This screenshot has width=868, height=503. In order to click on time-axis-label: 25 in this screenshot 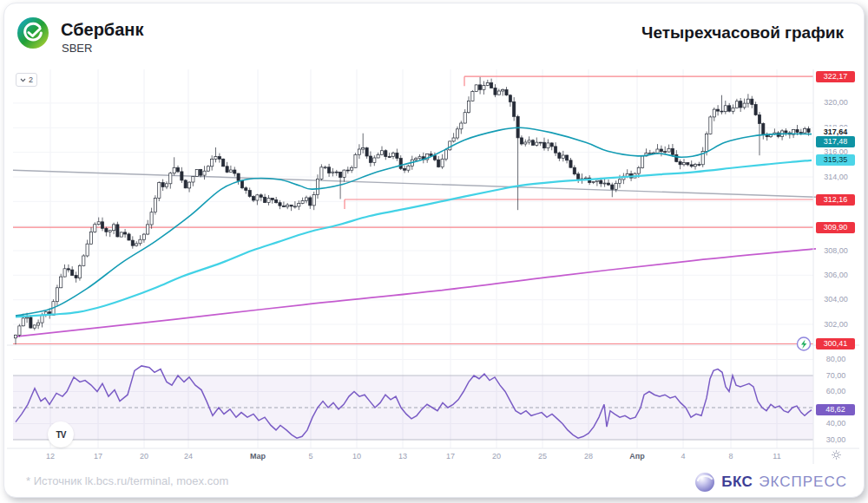, I will do `click(542, 456)`.